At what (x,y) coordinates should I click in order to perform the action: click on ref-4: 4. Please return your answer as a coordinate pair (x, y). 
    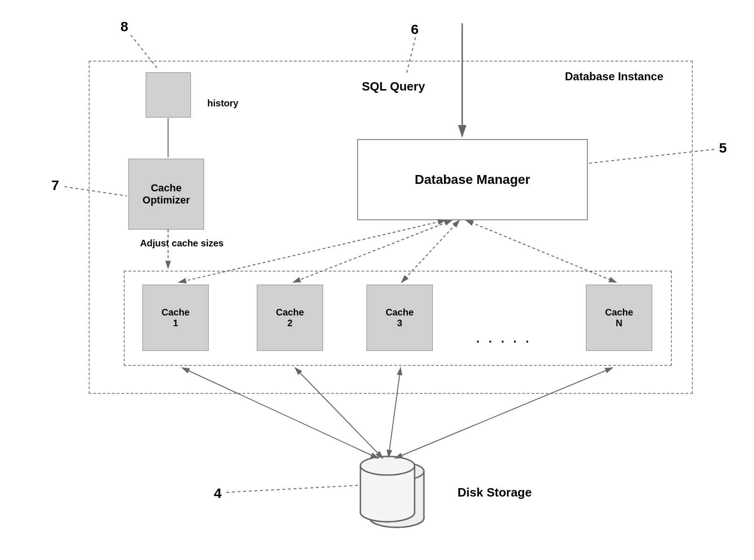
    Looking at the image, I should click on (218, 493).